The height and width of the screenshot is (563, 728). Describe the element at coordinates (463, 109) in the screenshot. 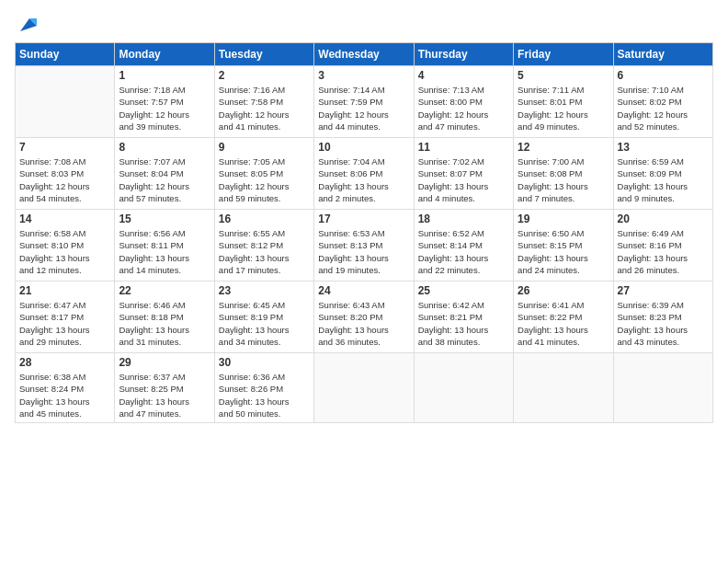

I see `day-info: Sunrise: 7:13 AM Sunset: 8:00 PM Dayligh…` at that location.